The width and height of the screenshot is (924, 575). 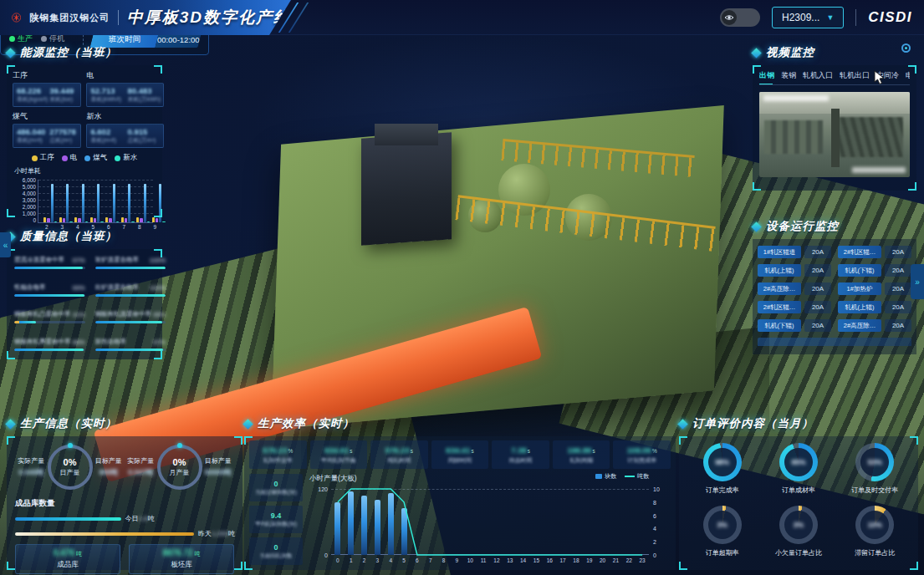 I want to click on energy-value: 52.713, so click(x=106, y=90).